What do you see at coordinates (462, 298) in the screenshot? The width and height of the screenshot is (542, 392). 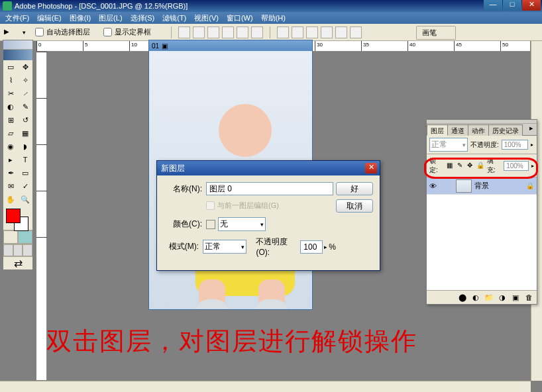 I see `layer-effects-icon: ⬤` at bounding box center [462, 298].